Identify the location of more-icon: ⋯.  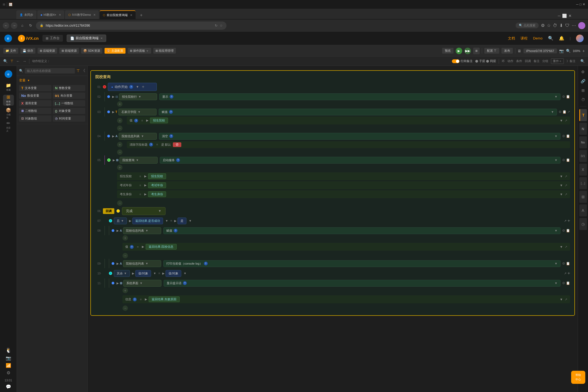
(574, 26).